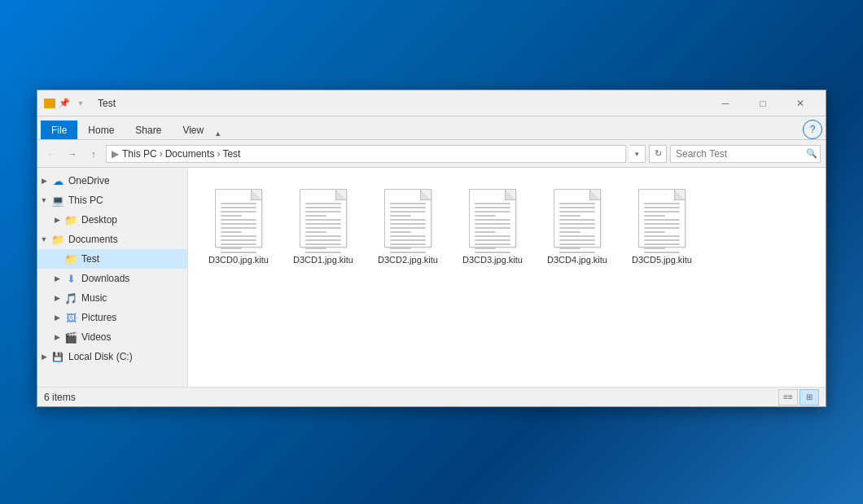 Image resolution: width=863 pixels, height=504 pixels. What do you see at coordinates (112, 277) in the screenshot?
I see `sidebar: ▶ ☁ OneDrive ▼ 💻 This PC ▶ 📁 Desktop ▼ 📁` at bounding box center [112, 277].